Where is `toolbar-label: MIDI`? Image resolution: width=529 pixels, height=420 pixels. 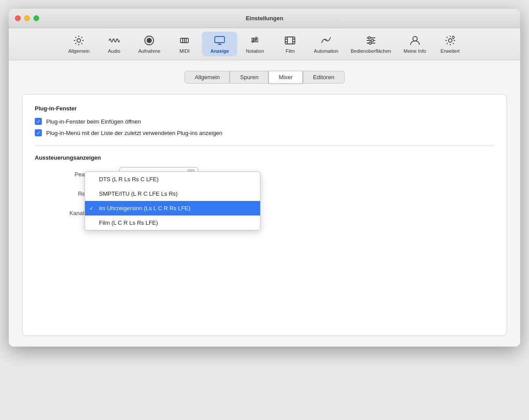 toolbar-label: MIDI is located at coordinates (185, 51).